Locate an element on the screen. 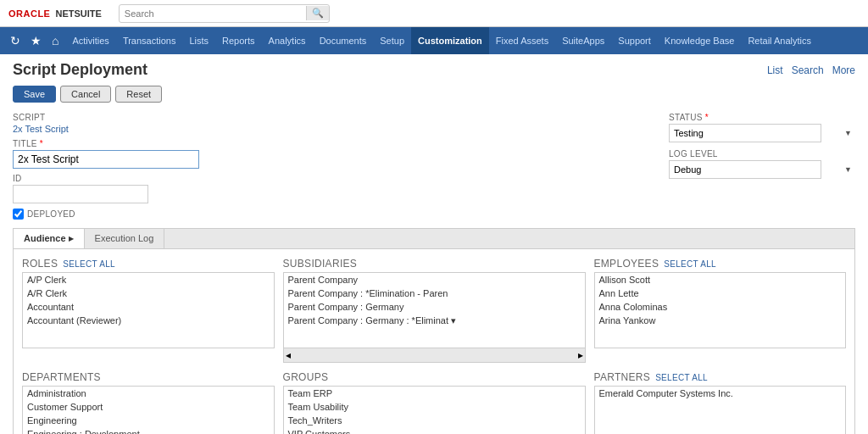 The image size is (868, 434). employees-label: EMPLOYEES Select All is located at coordinates (721, 264).